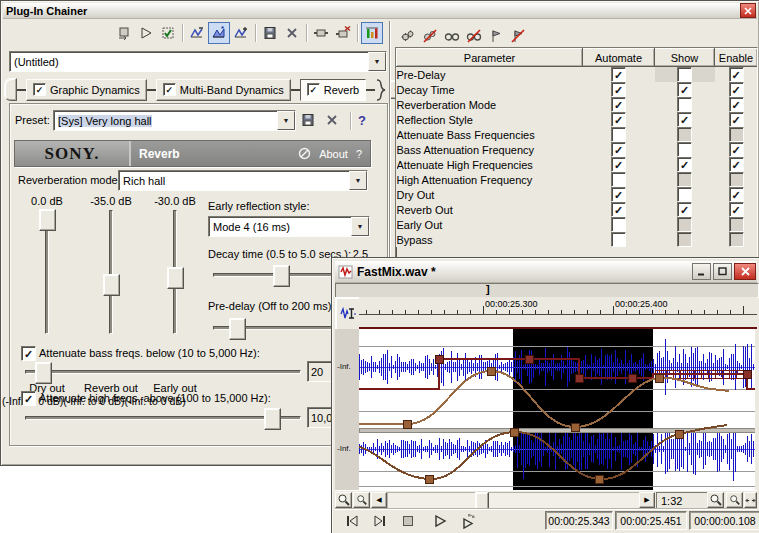 The height and width of the screenshot is (533, 759). What do you see at coordinates (146, 33) in the screenshot?
I see `preview-play-button` at bounding box center [146, 33].